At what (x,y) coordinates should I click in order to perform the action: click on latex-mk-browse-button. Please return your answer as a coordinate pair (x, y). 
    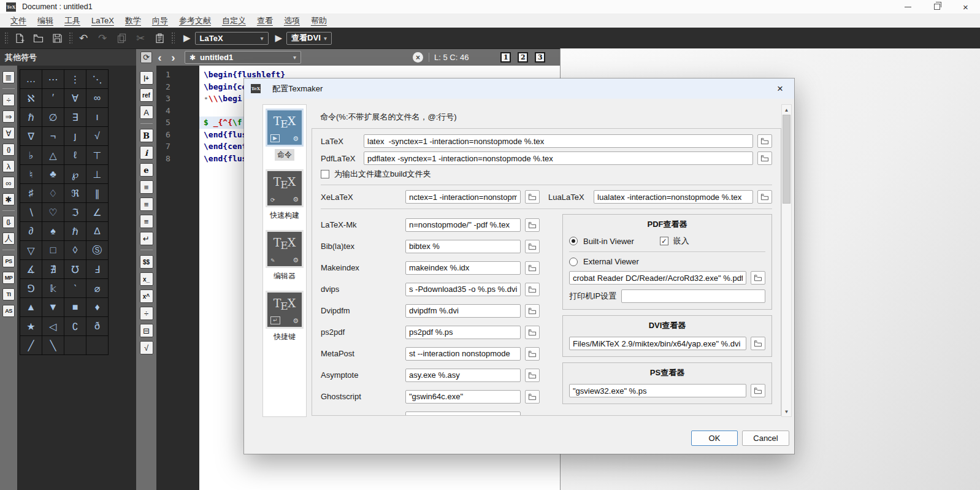
    Looking at the image, I should click on (532, 225).